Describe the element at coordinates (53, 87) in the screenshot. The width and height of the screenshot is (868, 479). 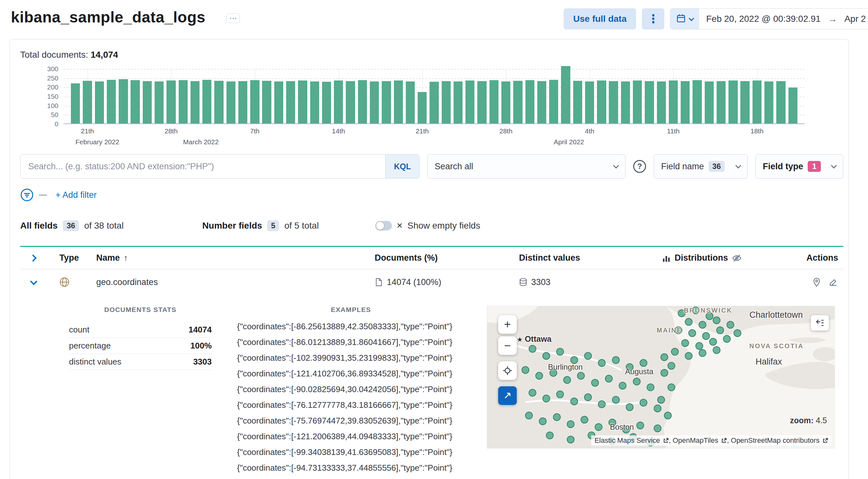
I see `y-axis-label: 200` at that location.